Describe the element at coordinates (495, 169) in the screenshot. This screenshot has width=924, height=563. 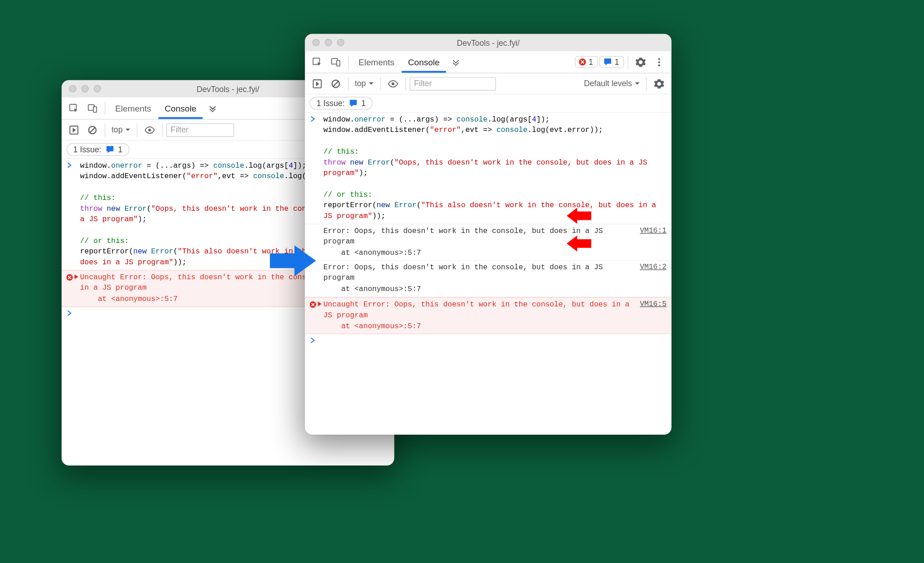
I see `console-input-code: window.onerror = (...args) => console.lo…` at that location.